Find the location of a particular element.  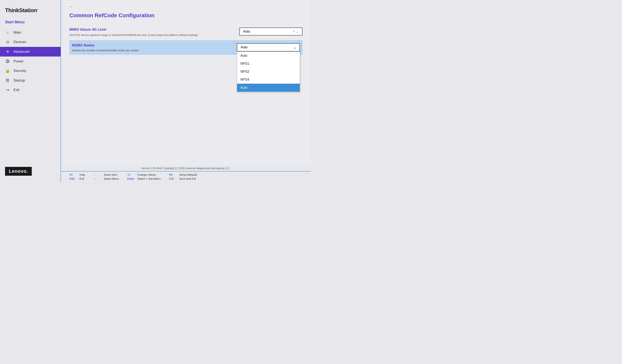

mmio-description: Set PCIe device aperture range to Auto/4… is located at coordinates (135, 35).